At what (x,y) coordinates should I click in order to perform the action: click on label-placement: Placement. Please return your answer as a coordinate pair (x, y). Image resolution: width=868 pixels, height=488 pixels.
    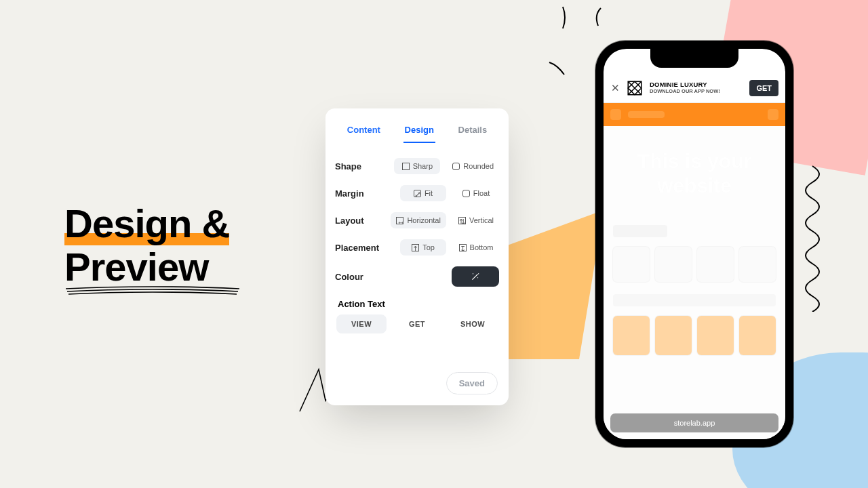
    Looking at the image, I should click on (366, 248).